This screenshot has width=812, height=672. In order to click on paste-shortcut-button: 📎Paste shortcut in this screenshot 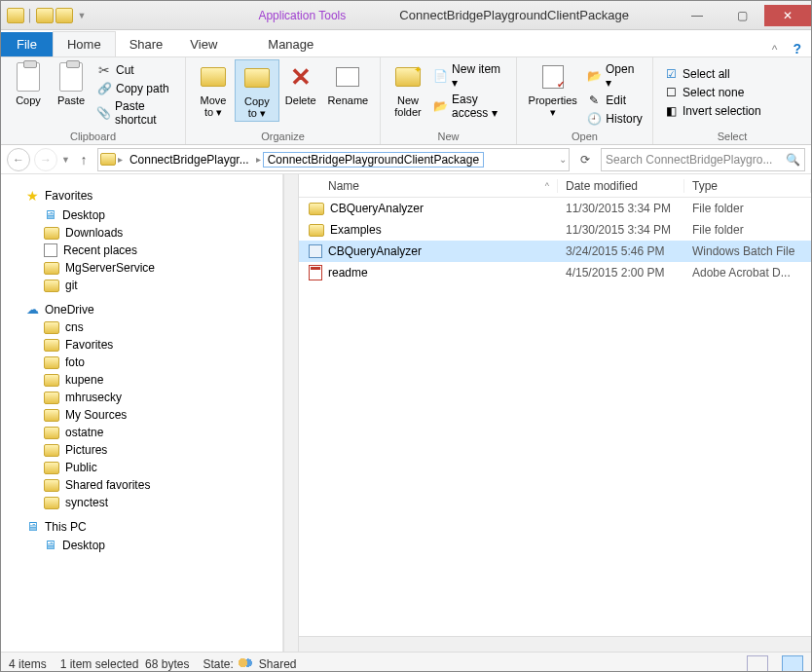, I will do `click(136, 113)`.